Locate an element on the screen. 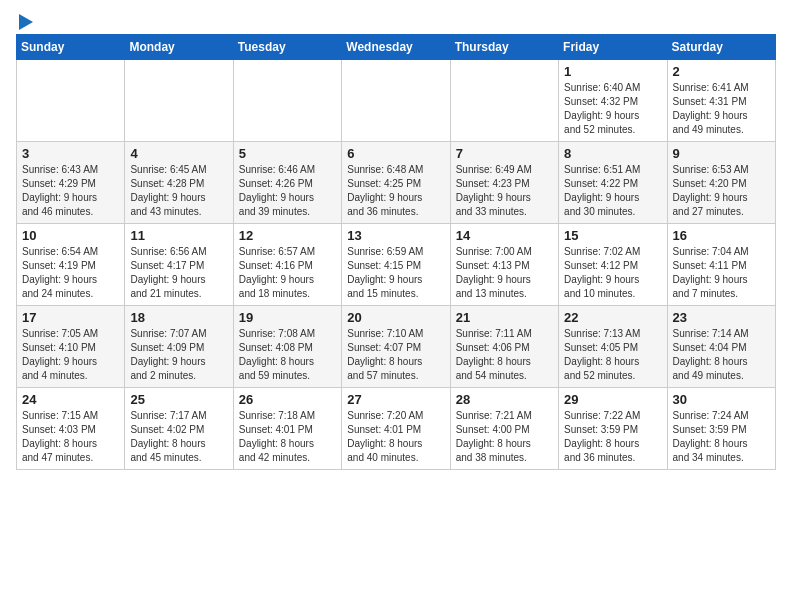 The width and height of the screenshot is (792, 612). calendar-cell: 8Sunrise: 6:51 AM Sunset: 4:22 PM Daylig… is located at coordinates (613, 183).